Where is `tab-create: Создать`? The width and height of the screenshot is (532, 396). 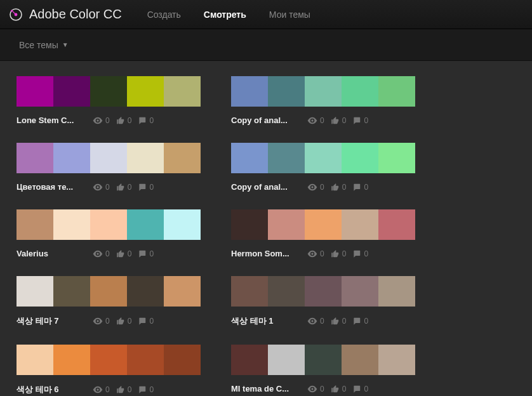
tab-create: Создать is located at coordinates (164, 15).